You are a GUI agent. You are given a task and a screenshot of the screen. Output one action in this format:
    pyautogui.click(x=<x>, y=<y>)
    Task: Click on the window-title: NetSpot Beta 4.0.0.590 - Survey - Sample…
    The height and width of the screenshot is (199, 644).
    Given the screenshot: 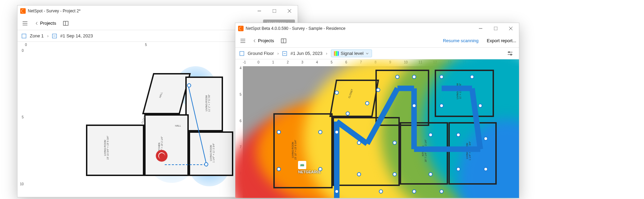 What is the action you would take?
    pyautogui.click(x=296, y=28)
    